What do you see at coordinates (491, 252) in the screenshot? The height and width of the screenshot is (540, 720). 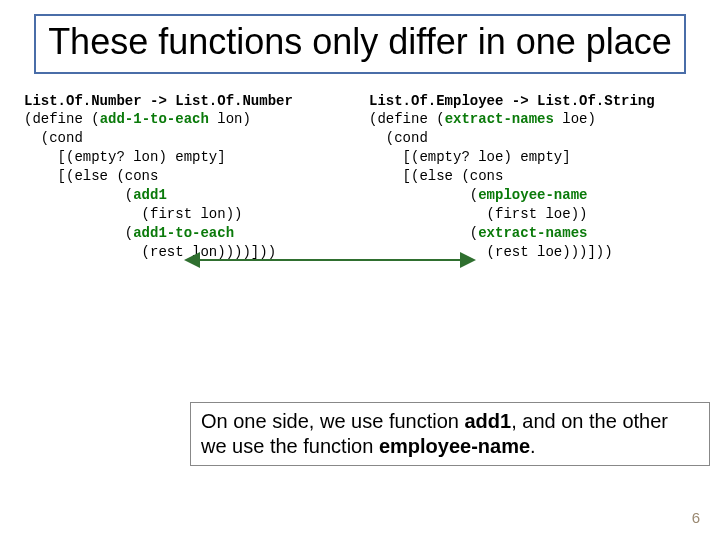 I see `code-text: (rest loe)))]))` at bounding box center [491, 252].